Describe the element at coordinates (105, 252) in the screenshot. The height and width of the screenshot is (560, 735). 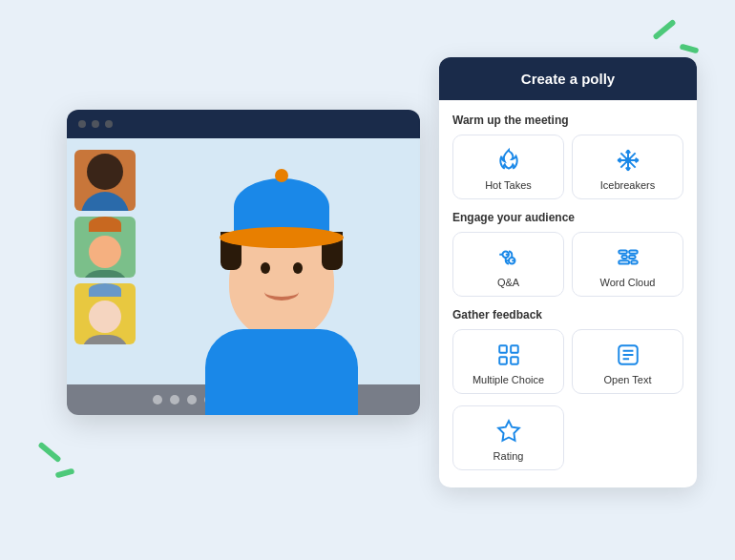
I see `p2-head` at that location.